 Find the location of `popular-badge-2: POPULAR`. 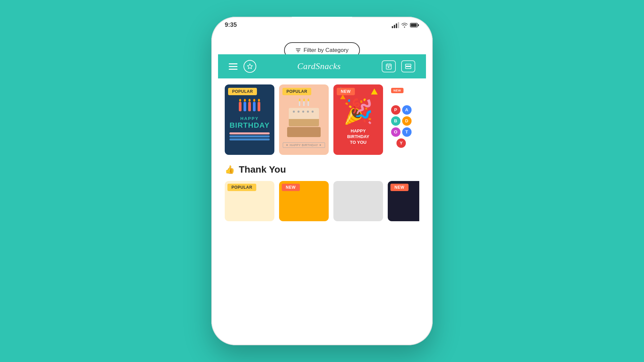

popular-badge-2: POPULAR is located at coordinates (297, 92).